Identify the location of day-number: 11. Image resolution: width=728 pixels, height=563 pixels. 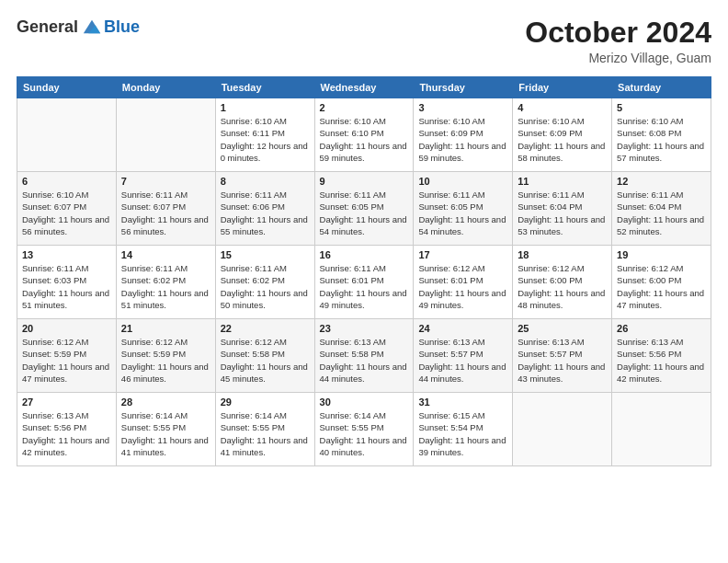
(563, 181).